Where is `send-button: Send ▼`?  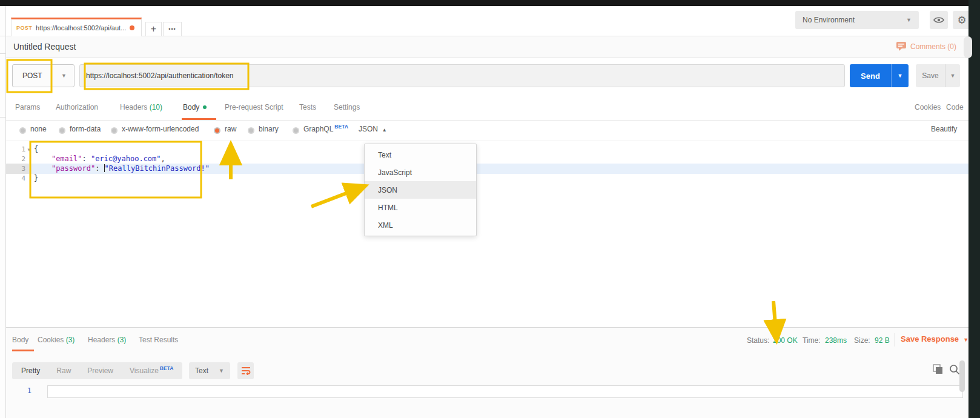 send-button: Send ▼ is located at coordinates (879, 76).